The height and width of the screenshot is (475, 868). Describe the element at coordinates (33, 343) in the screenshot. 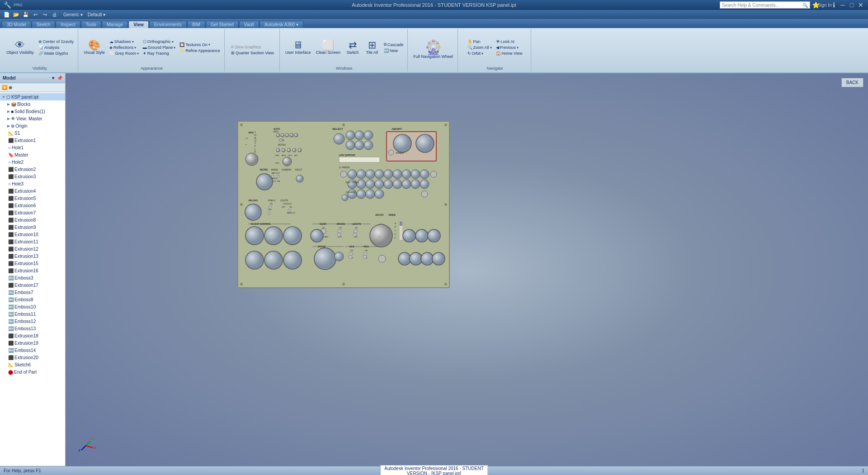

I see `tree-item-extrusion19: ⬛ Extrusion19` at that location.